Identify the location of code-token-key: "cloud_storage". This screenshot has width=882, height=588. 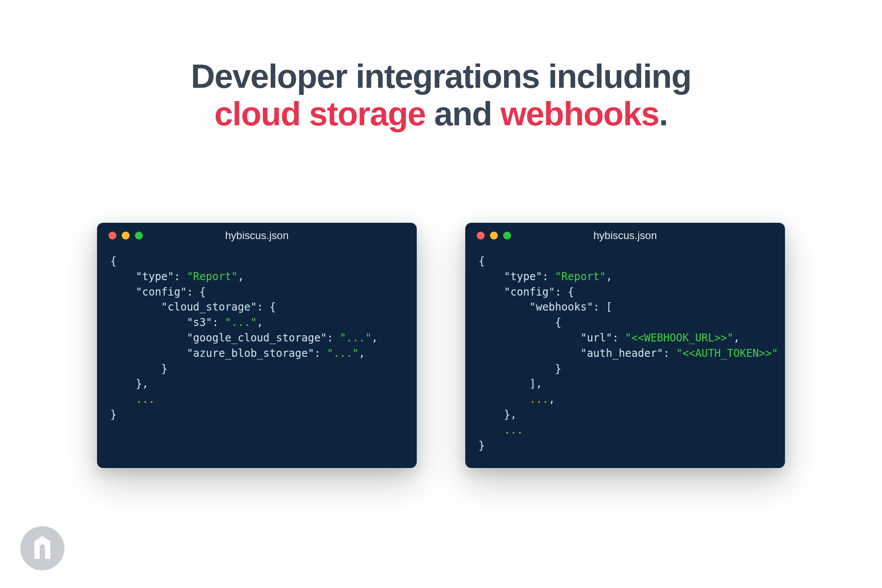
(209, 307).